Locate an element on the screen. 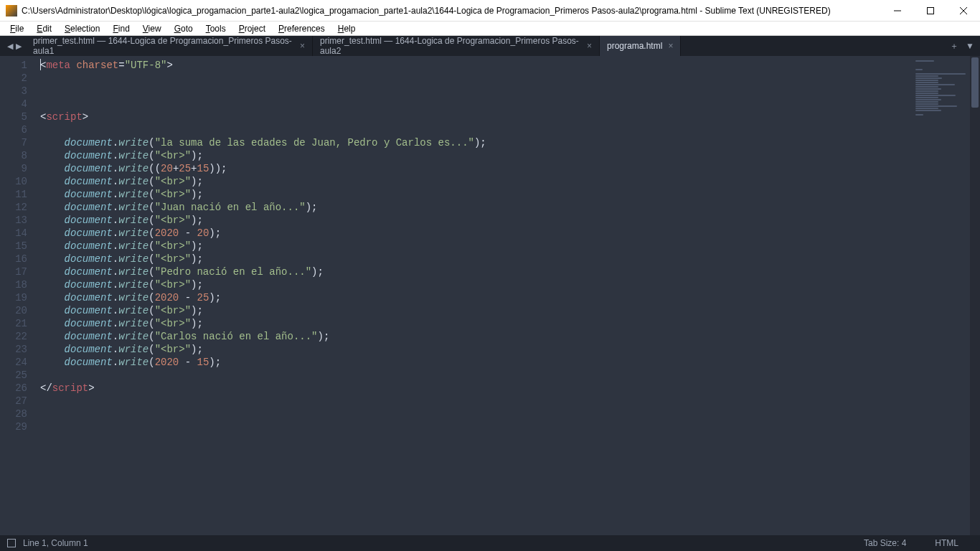 This screenshot has height=551, width=980. tab: programa.html× is located at coordinates (640, 46).